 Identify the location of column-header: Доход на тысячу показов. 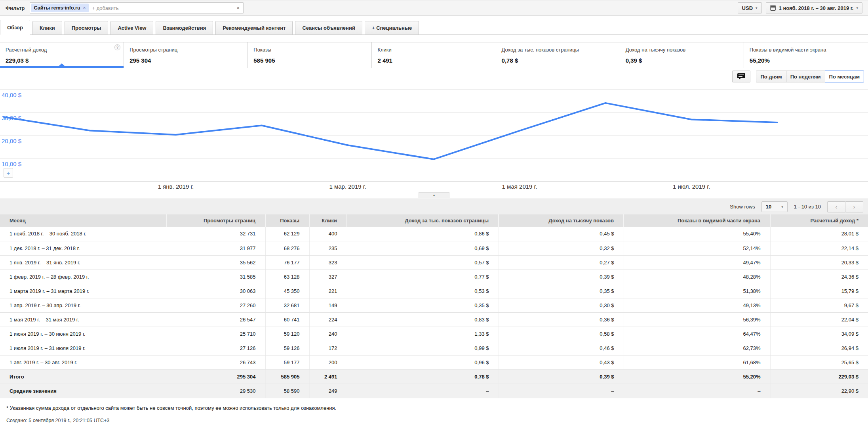
(561, 220).